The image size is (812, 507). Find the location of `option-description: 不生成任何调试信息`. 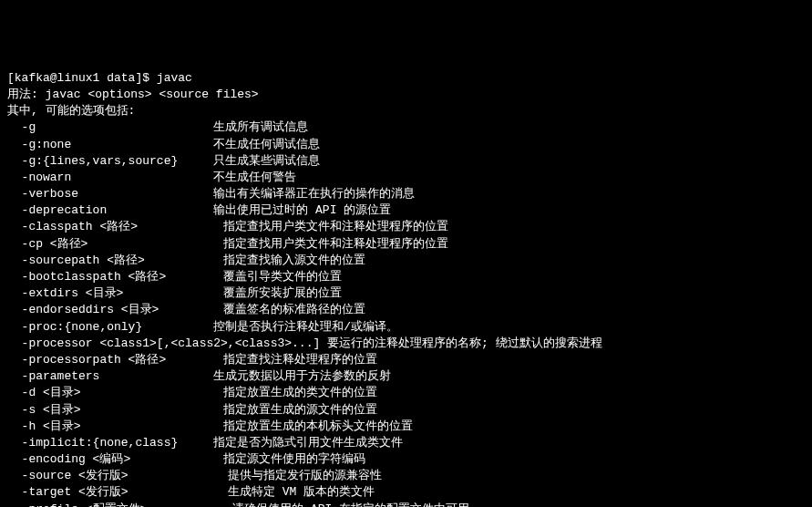

option-description: 不生成任何调试信息 is located at coordinates (266, 144).